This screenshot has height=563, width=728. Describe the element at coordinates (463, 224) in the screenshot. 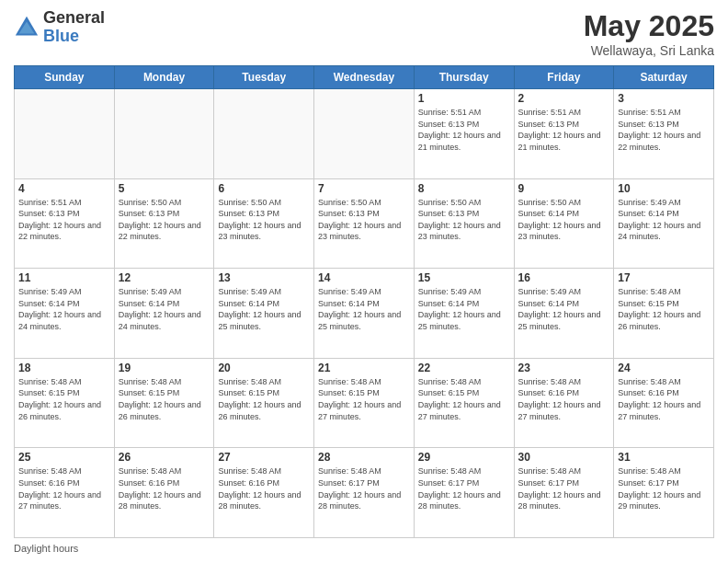

I see `calendar-cell: 8Sunrise: 5:50 AM Sunset: 6:13 PM Daylig…` at that location.